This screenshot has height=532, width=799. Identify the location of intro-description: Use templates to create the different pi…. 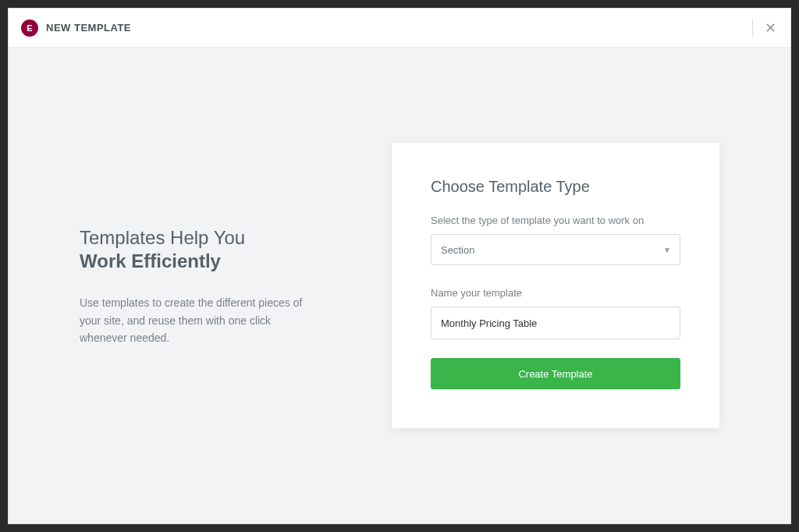
(197, 320).